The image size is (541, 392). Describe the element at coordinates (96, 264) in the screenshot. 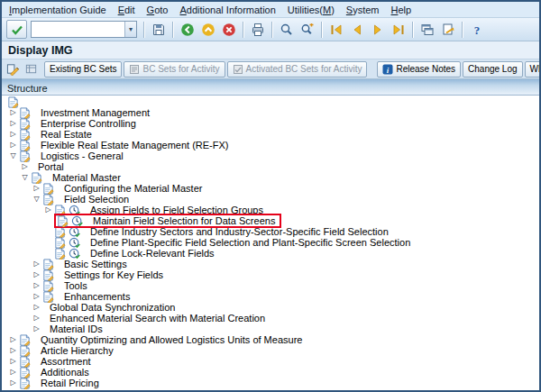

I see `tree-node-label: Basic Settings` at that location.